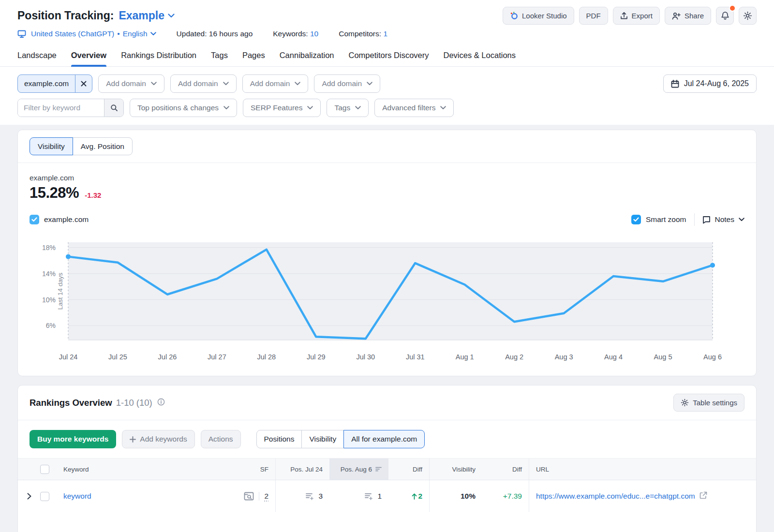  I want to click on row-select-cell, so click(48, 496).